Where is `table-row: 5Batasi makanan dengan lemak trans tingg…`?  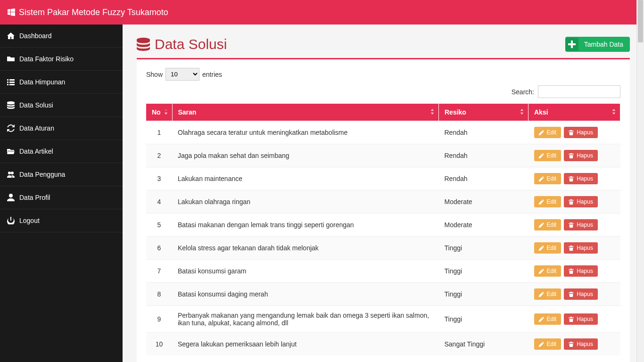 table-row: 5Batasi makanan dengan lemak trans tingg… is located at coordinates (383, 225).